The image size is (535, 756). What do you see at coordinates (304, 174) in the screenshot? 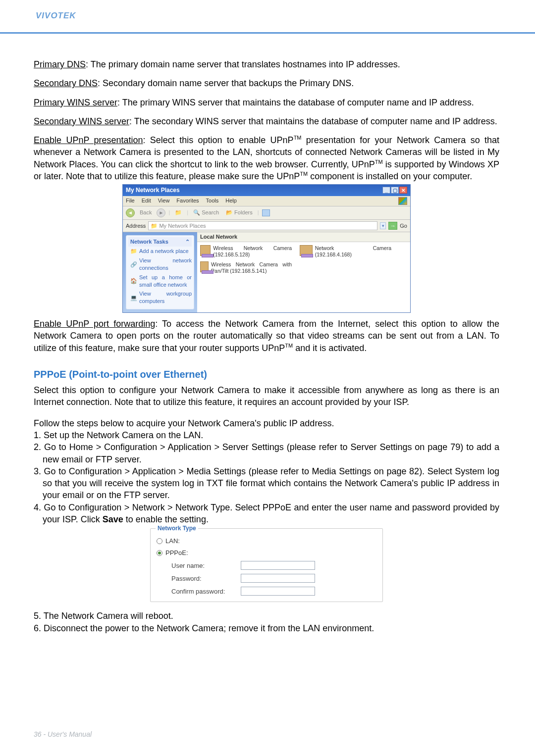
I see `tm3: TM` at bounding box center [304, 174].